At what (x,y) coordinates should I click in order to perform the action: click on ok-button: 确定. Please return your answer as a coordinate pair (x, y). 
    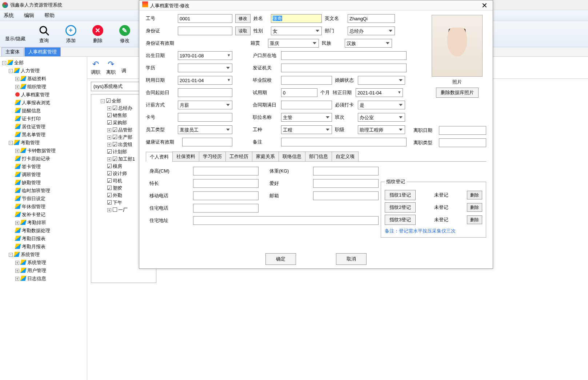
    Looking at the image, I should click on (281, 259).